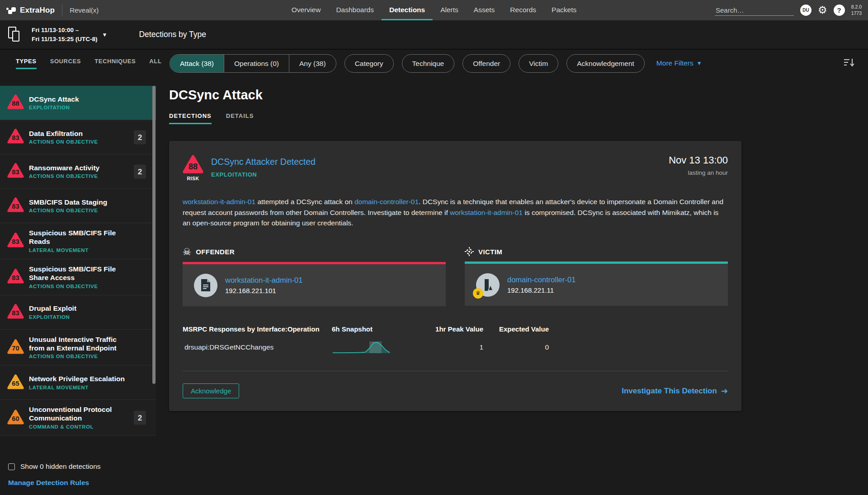 The width and height of the screenshot is (868, 495). What do you see at coordinates (488, 285) in the screenshot?
I see `victim-avatar: ♛` at bounding box center [488, 285].